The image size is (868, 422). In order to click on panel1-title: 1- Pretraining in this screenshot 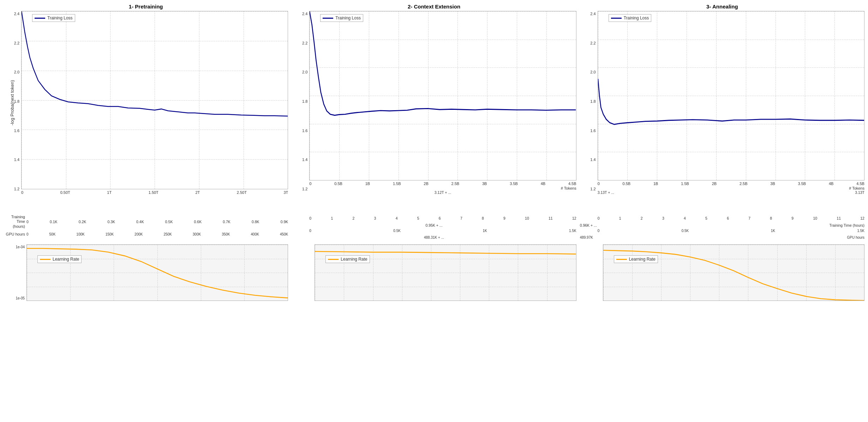, I will do `click(146, 6)`.